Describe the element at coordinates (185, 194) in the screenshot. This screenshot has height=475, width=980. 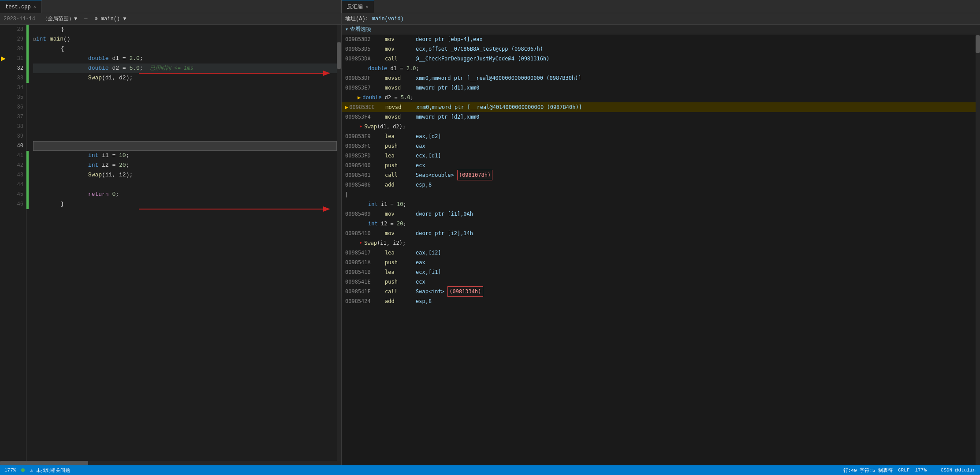
I see `code-line-45: return 0;` at that location.